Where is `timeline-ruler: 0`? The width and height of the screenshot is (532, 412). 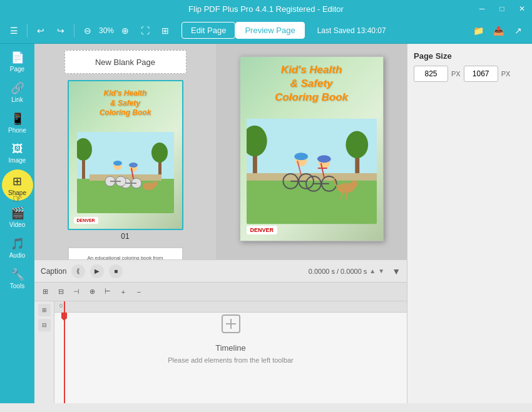 timeline-ruler: 0 is located at coordinates (230, 307).